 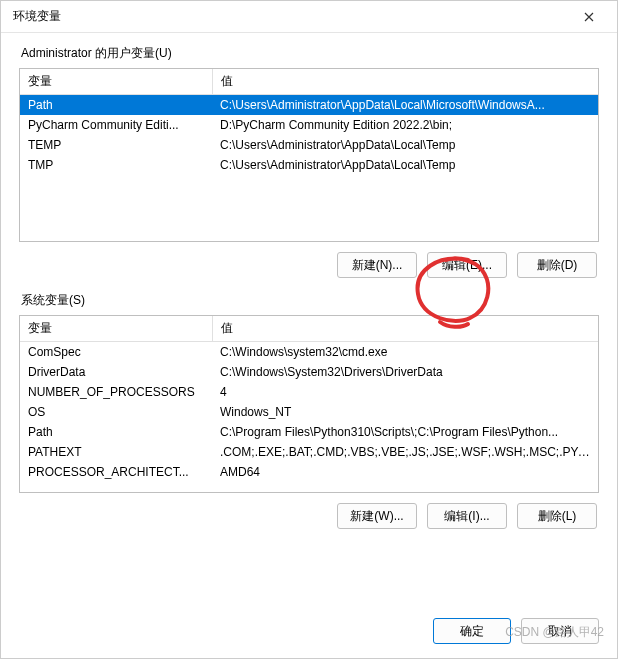 I want to click on cell-value: D:\PyCharm Community Edition 2022.2\bin;, so click(x=405, y=125).